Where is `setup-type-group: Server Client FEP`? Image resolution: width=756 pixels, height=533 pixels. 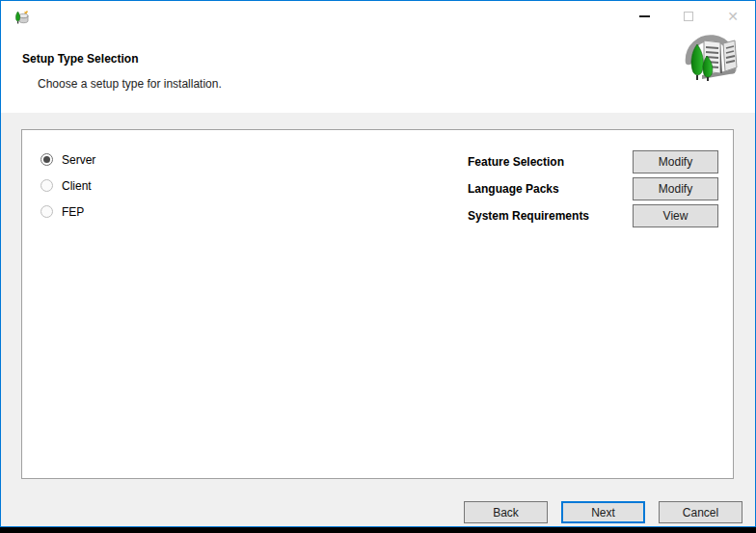
setup-type-group: Server Client FEP is located at coordinates (68, 185).